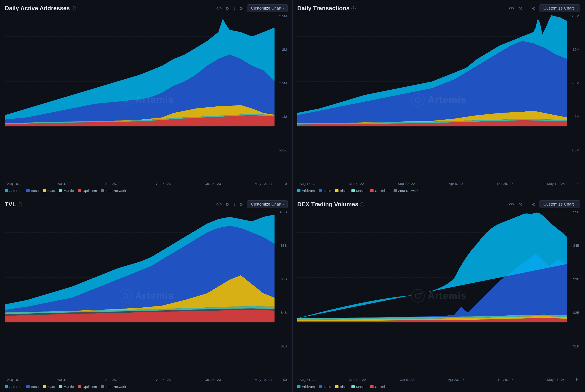  I want to click on code-icon-3: </>, so click(219, 204).